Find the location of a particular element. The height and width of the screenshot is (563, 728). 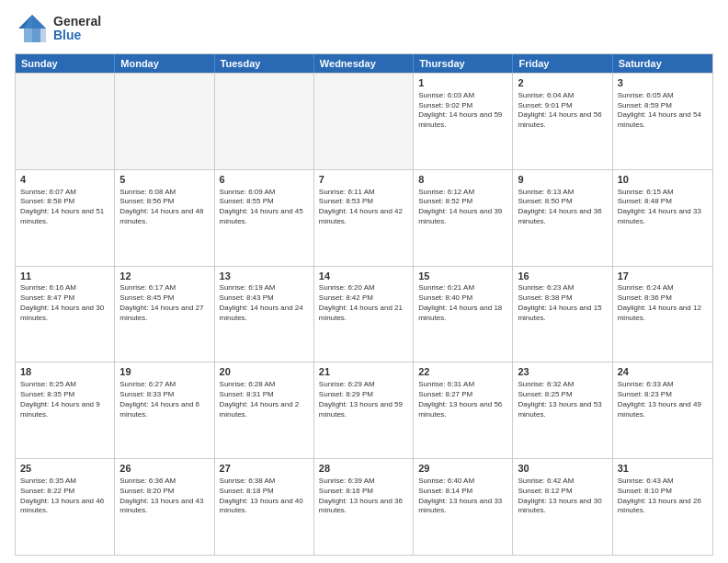

day-number: 17 is located at coordinates (663, 276).